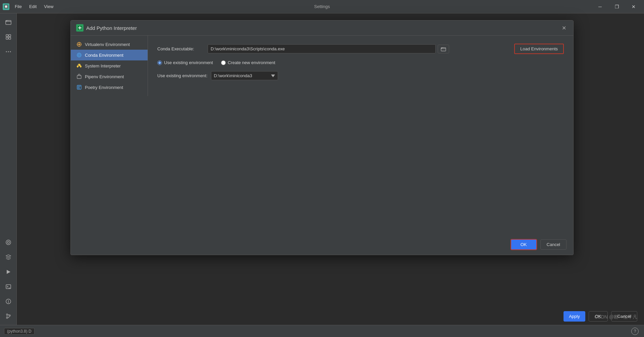 The height and width of the screenshot is (337, 644). I want to click on dialog-footer: OK Cancel, so click(539, 244).